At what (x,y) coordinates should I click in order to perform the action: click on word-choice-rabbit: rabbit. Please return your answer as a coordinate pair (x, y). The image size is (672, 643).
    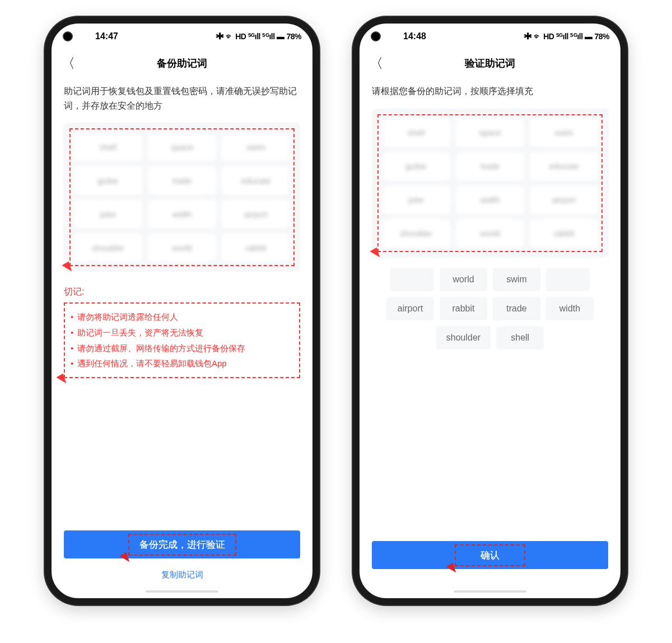
    Looking at the image, I should click on (464, 309).